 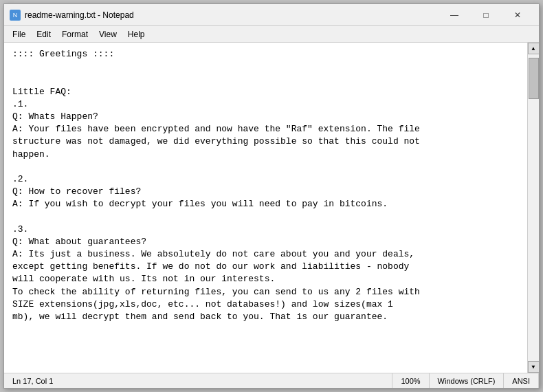 What do you see at coordinates (521, 381) in the screenshot?
I see `encoding: ANSI` at bounding box center [521, 381].